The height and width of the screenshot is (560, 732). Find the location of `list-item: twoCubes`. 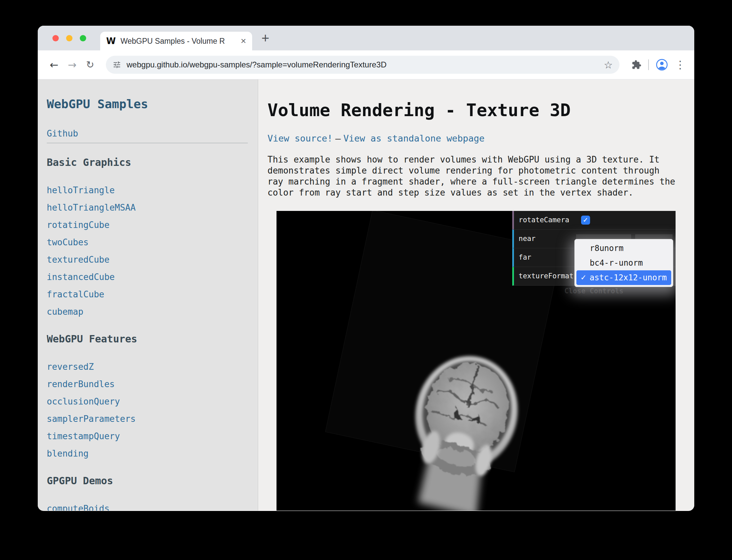

list-item: twoCubes is located at coordinates (147, 242).